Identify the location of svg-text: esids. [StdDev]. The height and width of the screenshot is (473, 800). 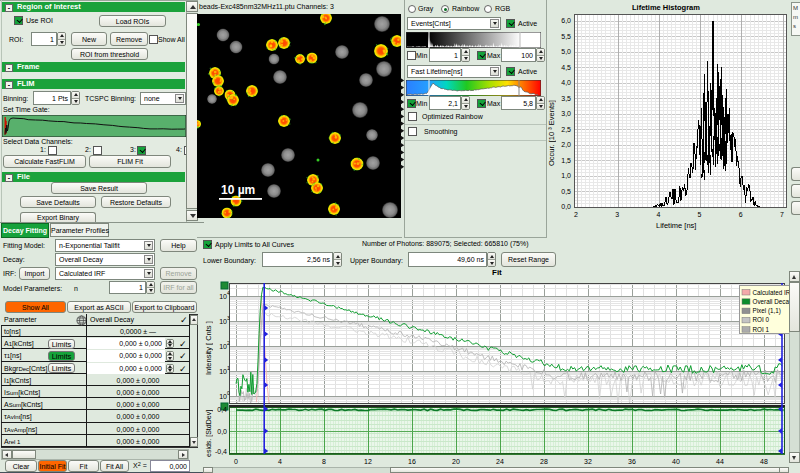
(209, 434).